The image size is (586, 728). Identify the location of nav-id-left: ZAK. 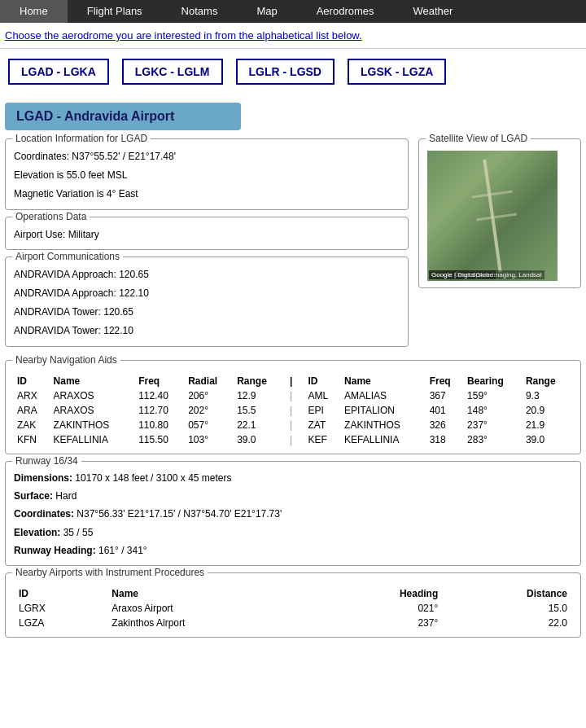
(33, 425).